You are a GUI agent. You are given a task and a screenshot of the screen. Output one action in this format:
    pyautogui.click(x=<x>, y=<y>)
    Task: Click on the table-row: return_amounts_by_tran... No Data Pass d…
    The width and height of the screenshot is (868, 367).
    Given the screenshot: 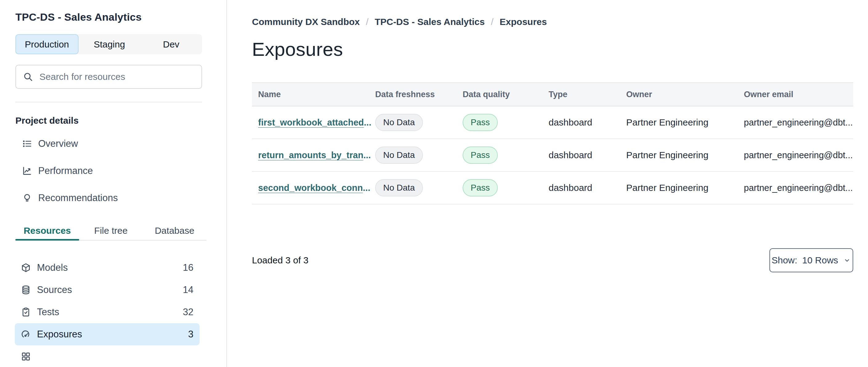 What is the action you would take?
    pyautogui.click(x=553, y=155)
    